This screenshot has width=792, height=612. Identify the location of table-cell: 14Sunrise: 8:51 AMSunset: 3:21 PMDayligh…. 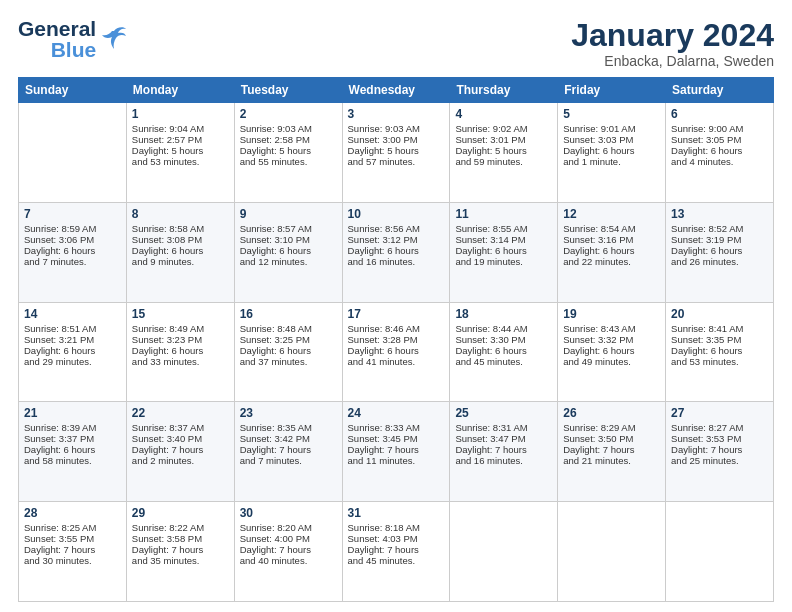
(73, 352).